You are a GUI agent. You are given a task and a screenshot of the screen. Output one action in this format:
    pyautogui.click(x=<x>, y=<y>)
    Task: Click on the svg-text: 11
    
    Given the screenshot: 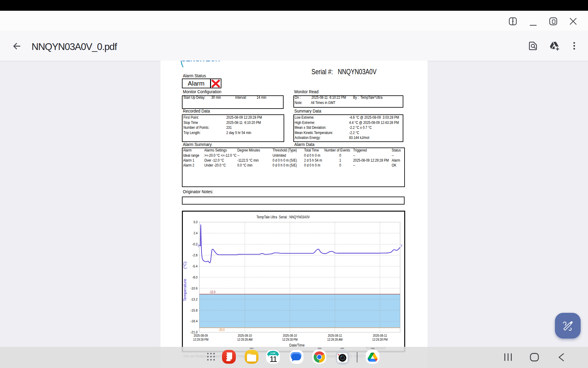 What is the action you would take?
    pyautogui.click(x=273, y=359)
    